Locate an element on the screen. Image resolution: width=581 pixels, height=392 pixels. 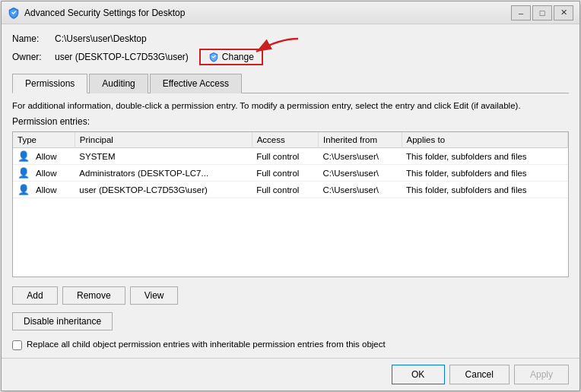
title-bar: Advanced Security Settings for Desktop –… is located at coordinates (290, 13).